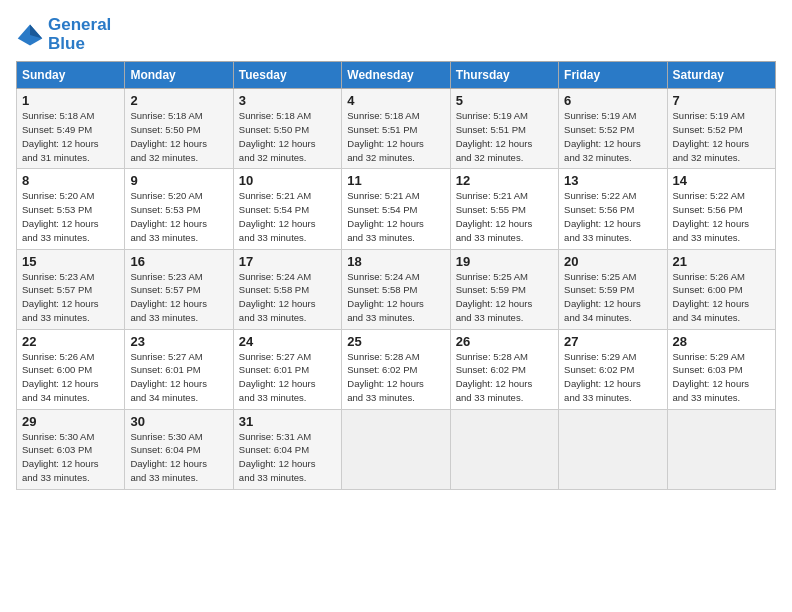  Describe the element at coordinates (71, 289) in the screenshot. I see `calendar-cell: 15 Sunrise: 5:23 AMSunset: 5:57 PMDaylig…` at that location.